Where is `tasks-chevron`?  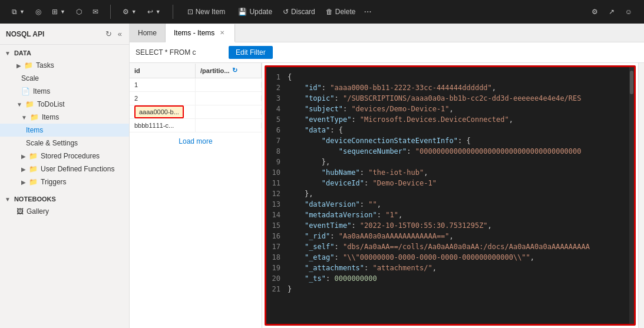 tasks-chevron is located at coordinates (19, 66).